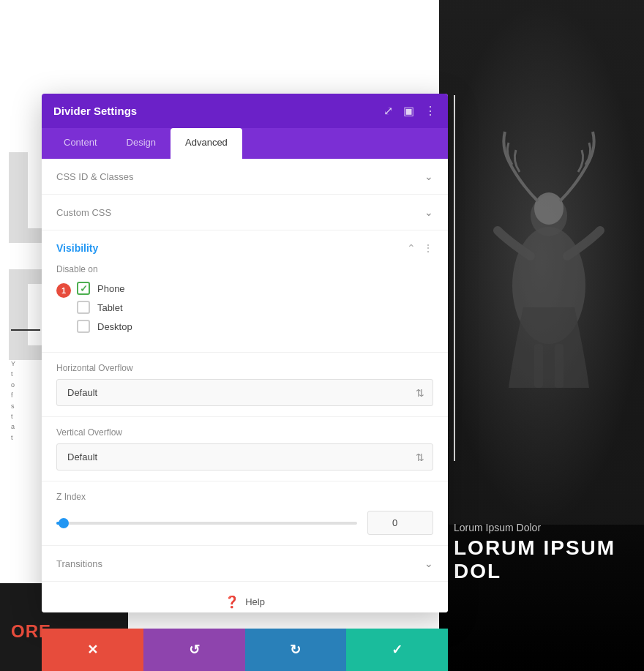  Describe the element at coordinates (244, 497) in the screenshot. I see `z-index-label: Z Index` at that location.